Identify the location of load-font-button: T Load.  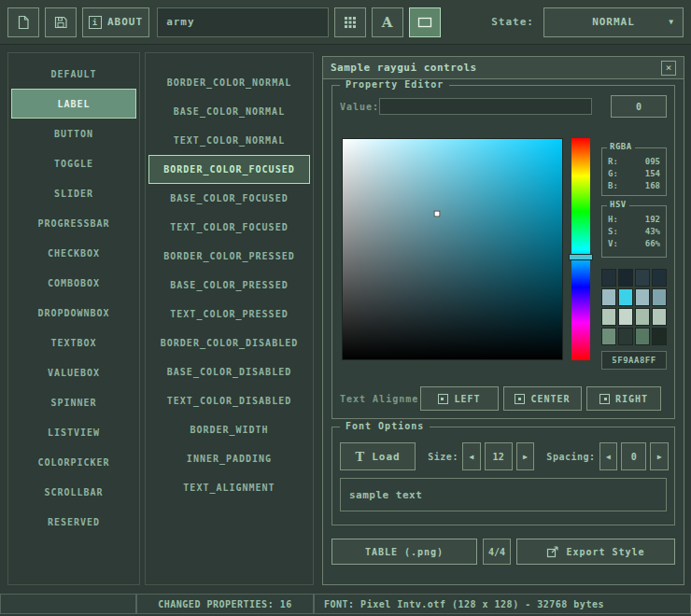
(377, 456).